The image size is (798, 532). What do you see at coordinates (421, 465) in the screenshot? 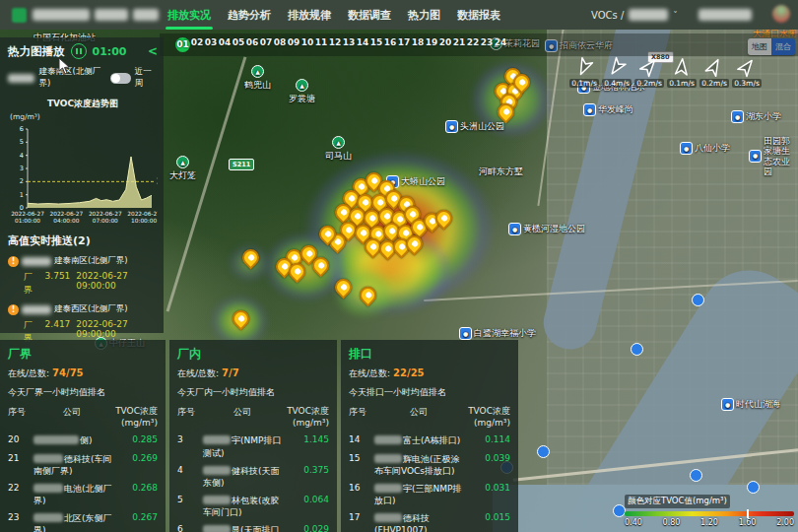
I see `row-company: 辉电池(正极涂布车间VOCs排放口)` at bounding box center [421, 465].